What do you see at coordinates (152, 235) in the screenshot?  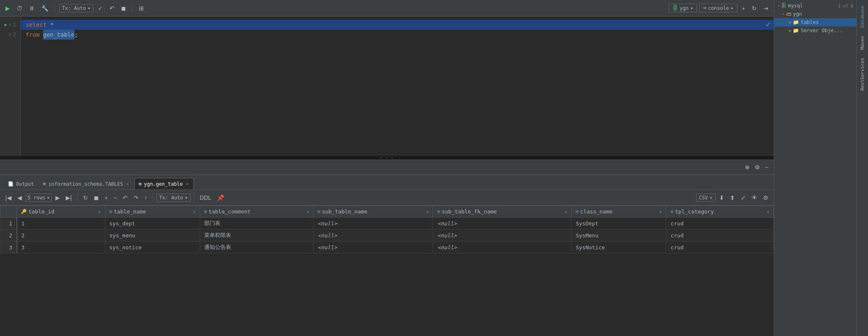 I see `cell-table-name-2: sys_menu` at bounding box center [152, 235].